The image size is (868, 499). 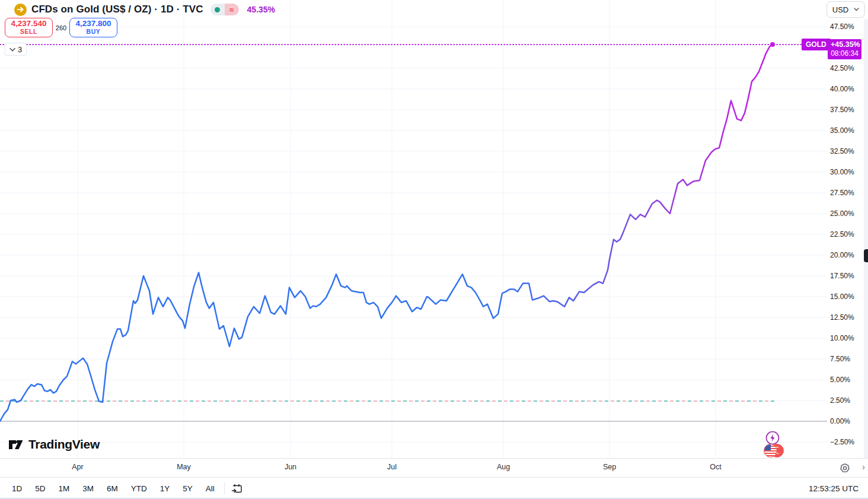 What do you see at coordinates (237, 488) in the screenshot?
I see `go-to-date-icon` at bounding box center [237, 488].